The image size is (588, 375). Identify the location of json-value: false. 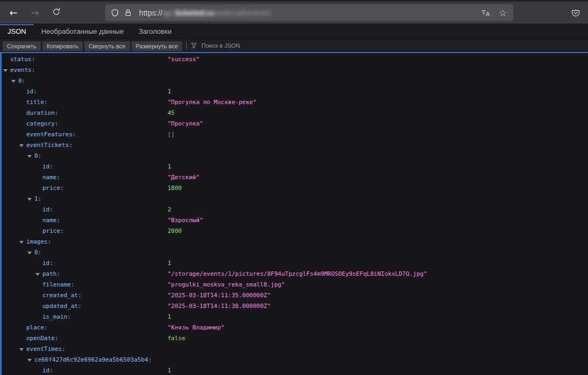
(176, 339).